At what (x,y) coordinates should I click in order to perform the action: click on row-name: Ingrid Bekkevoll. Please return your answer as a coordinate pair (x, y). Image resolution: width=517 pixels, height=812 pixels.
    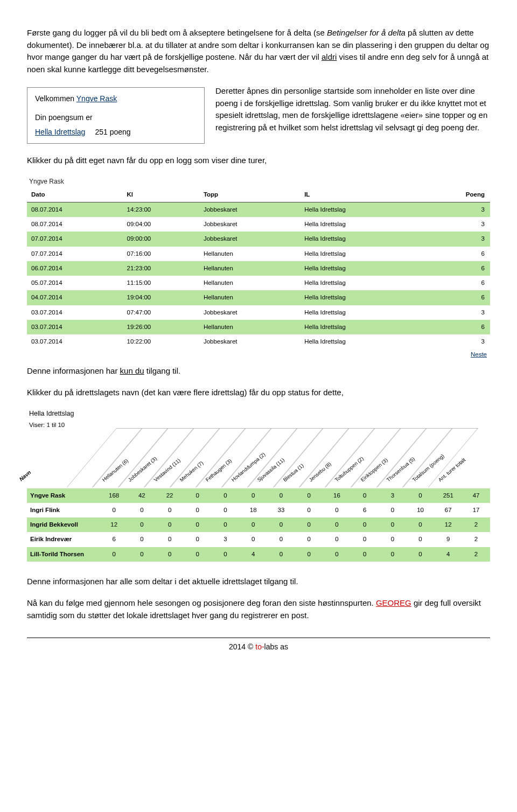
    Looking at the image, I should click on (64, 524).